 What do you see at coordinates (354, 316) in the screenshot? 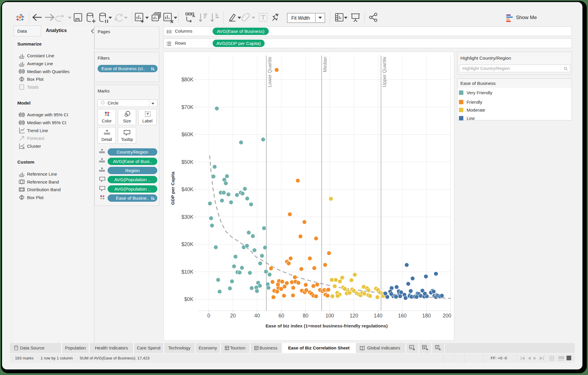
I see `svg-text: 120` at bounding box center [354, 316].